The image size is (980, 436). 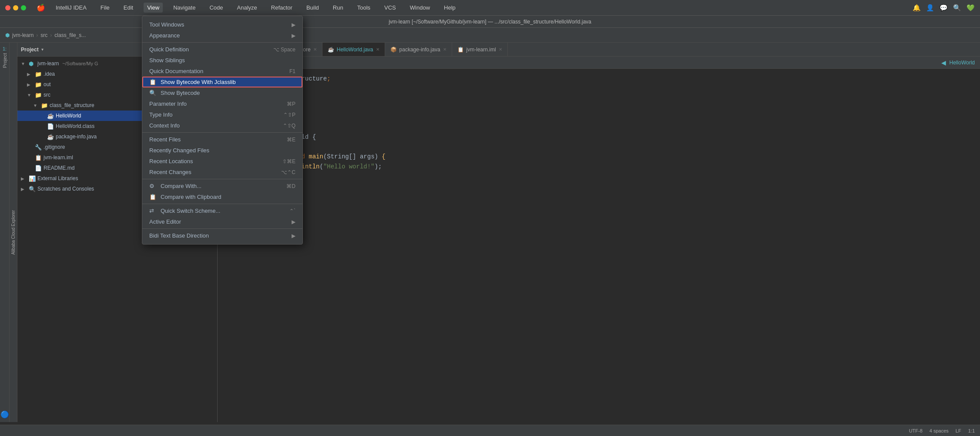 I want to click on menu-code: Code, so click(x=216, y=8).